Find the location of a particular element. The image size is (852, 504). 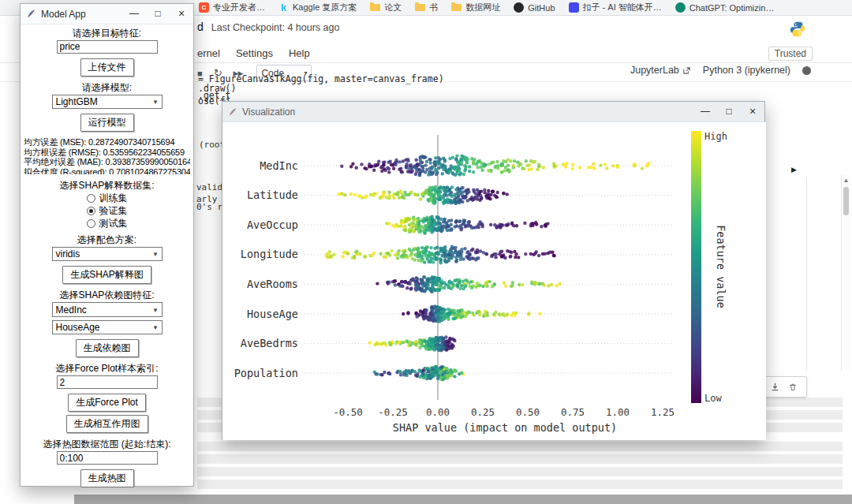

metrics-block: 均方误差 (MSE): 0.28724907340715694 均方根误差 (R… is located at coordinates (107, 155).